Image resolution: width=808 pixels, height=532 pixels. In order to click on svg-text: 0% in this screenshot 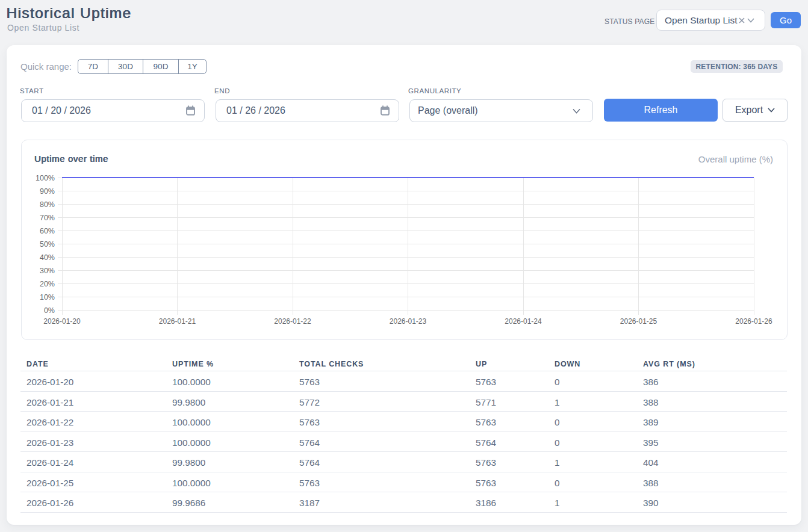, I will do `click(49, 311)`.